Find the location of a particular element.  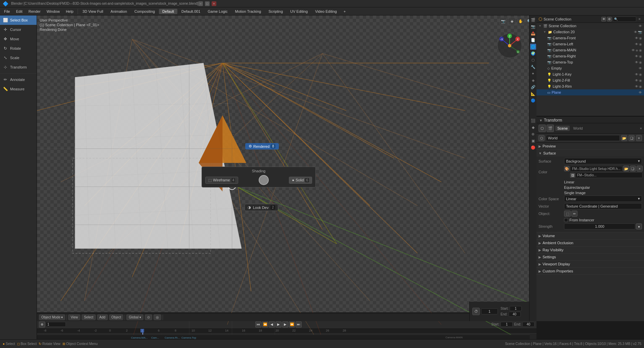

tool-cursor: ✛ Cursor is located at coordinates (18, 30).